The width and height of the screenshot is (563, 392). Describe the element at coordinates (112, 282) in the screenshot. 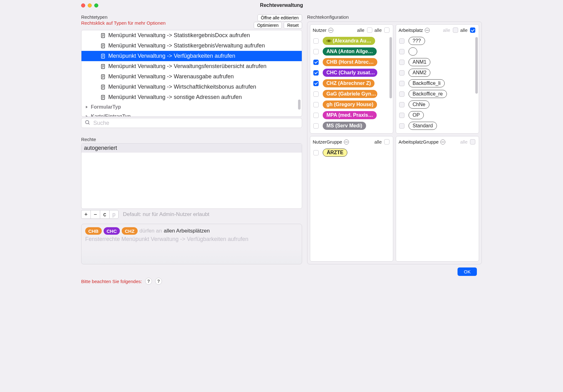

I see `notice-text: Bitte beachten Sie folgendes:` at that location.